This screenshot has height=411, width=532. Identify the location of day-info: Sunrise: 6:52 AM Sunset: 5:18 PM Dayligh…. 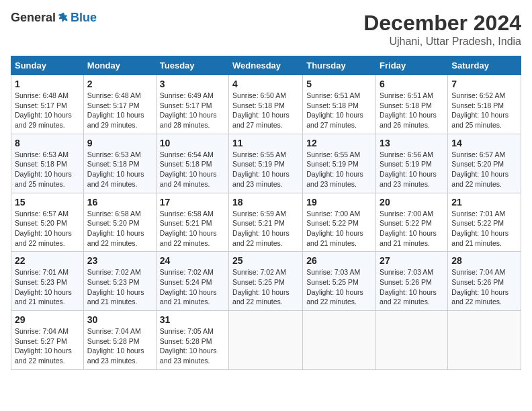
(484, 110).